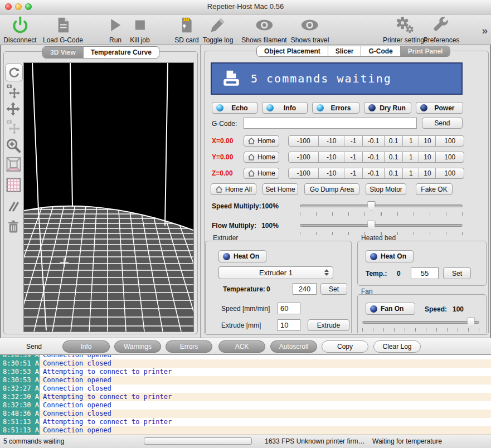 This screenshot has height=448, width=491. What do you see at coordinates (63, 30) in the screenshot?
I see `load-gcode-button: Load G-Code` at bounding box center [63, 30].